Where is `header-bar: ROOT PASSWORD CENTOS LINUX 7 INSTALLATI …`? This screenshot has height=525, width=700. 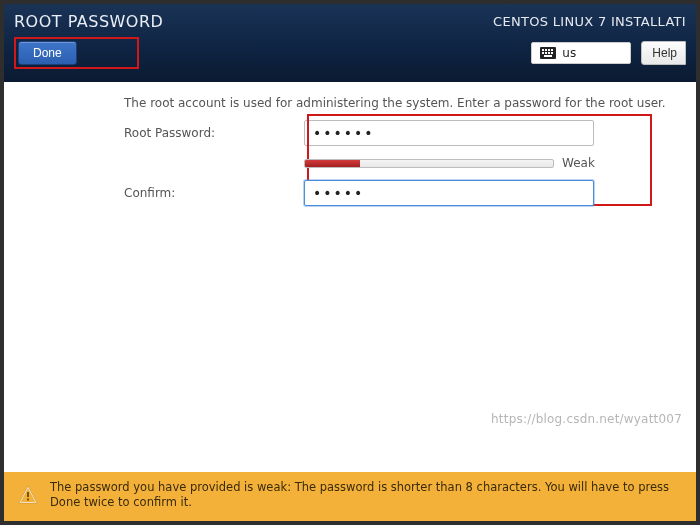
header-bar: ROOT PASSWORD CENTOS LINUX 7 INSTALLATI … is located at coordinates (350, 43).